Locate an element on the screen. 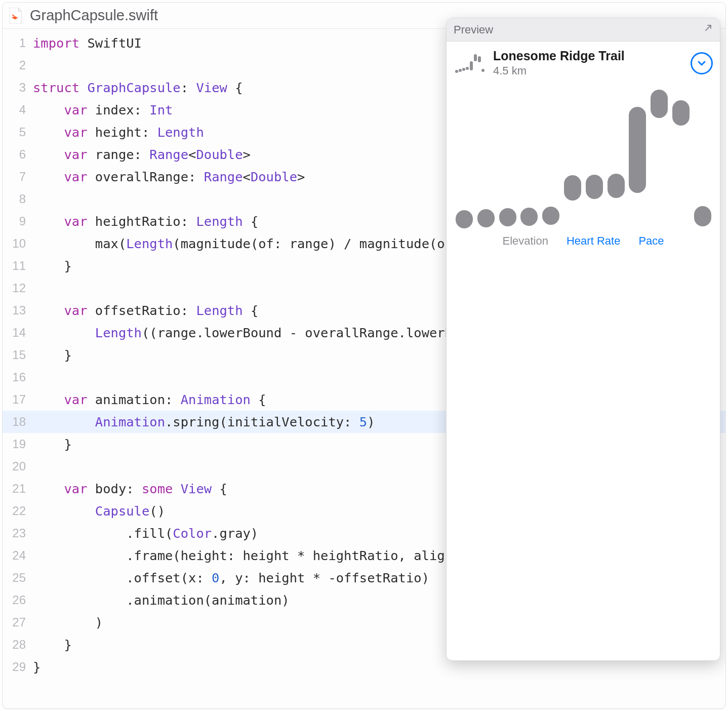 The height and width of the screenshot is (711, 728). line-number: 10 is located at coordinates (18, 244).